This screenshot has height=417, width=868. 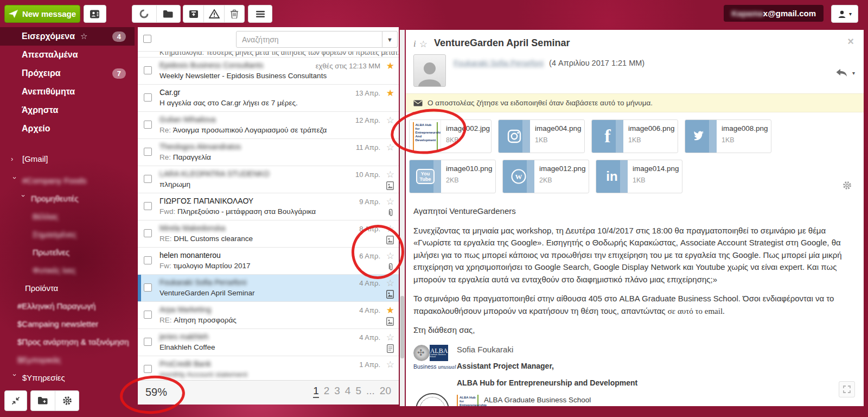 I want to click on tree-item-suppliers: ›Προμηθευτές, so click(x=67, y=199).